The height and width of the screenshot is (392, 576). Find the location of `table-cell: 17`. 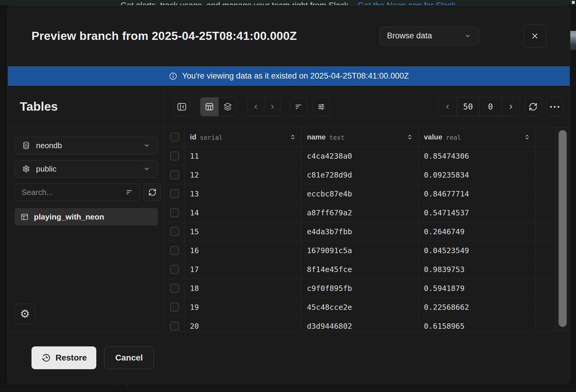

table-cell: 17 is located at coordinates (243, 269).